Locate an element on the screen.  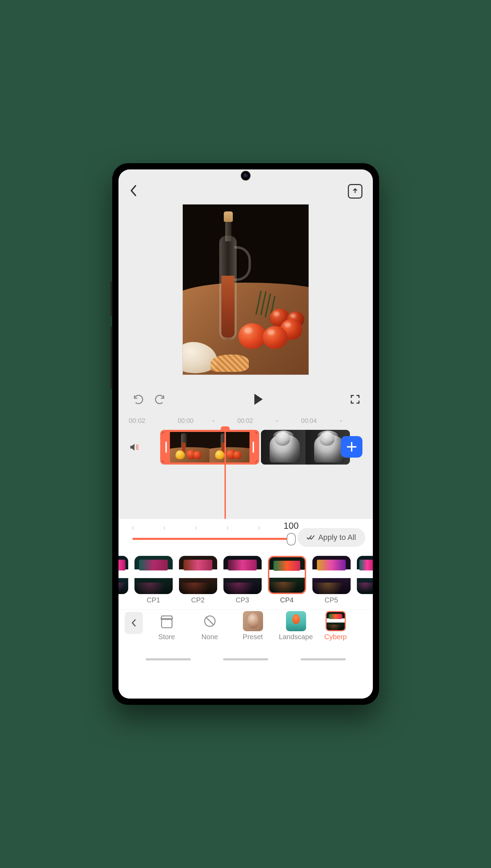
play-button is located at coordinates (259, 399).